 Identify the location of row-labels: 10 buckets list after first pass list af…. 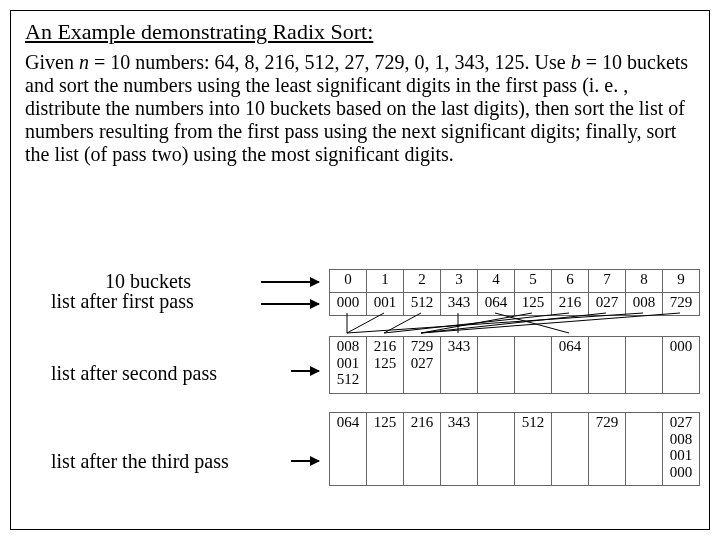
(140, 371).